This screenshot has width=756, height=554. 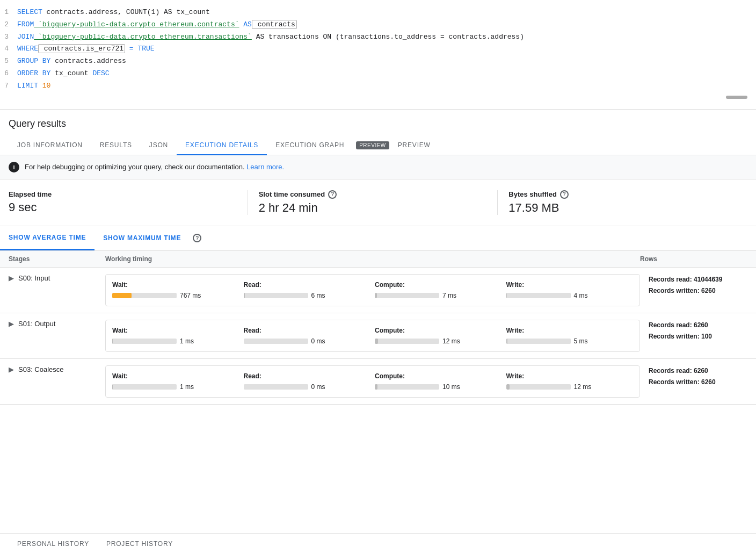 What do you see at coordinates (373, 259) in the screenshot?
I see `working-timing-col-header: Working timing` at bounding box center [373, 259].